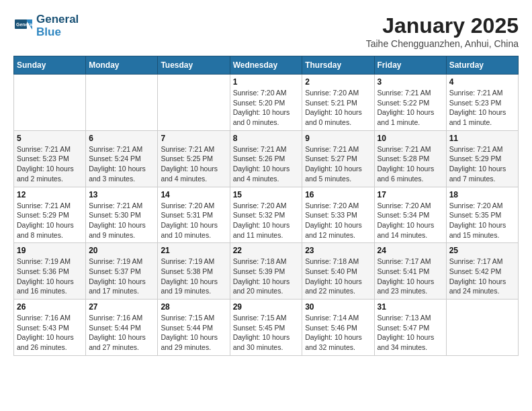  What do you see at coordinates (410, 164) in the screenshot?
I see `day-info: Sunrise: 7:21 AM Sunset: 5:28 PM Dayligh…` at bounding box center [410, 164].